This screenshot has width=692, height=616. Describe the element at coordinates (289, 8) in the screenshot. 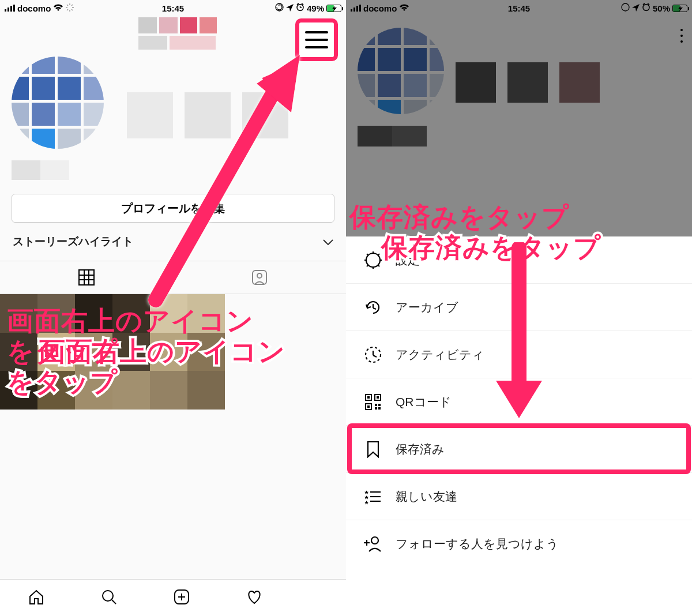

I see `location-icon` at that location.